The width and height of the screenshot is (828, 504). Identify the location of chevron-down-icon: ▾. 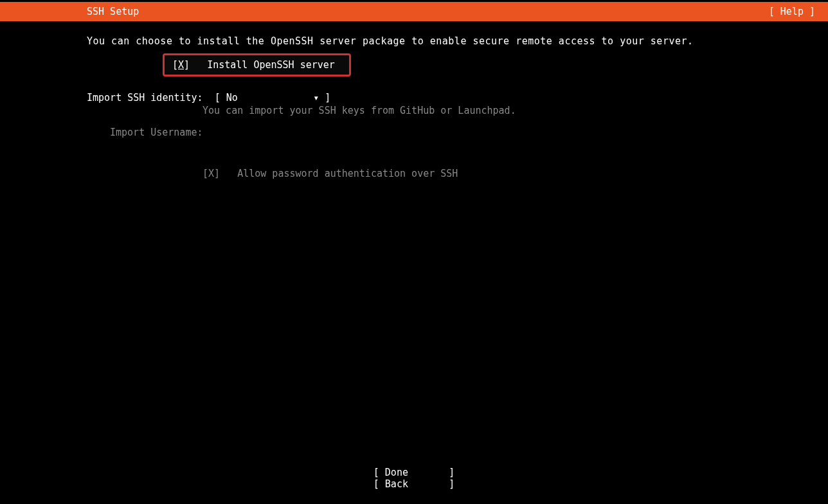
(316, 98).